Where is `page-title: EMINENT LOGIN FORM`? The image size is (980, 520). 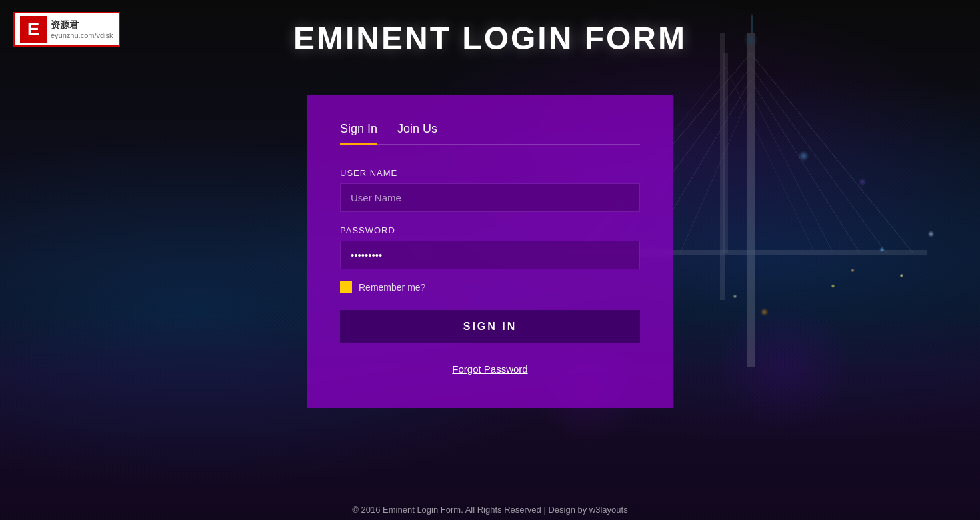 page-title: EMINENT LOGIN FORM is located at coordinates (490, 39).